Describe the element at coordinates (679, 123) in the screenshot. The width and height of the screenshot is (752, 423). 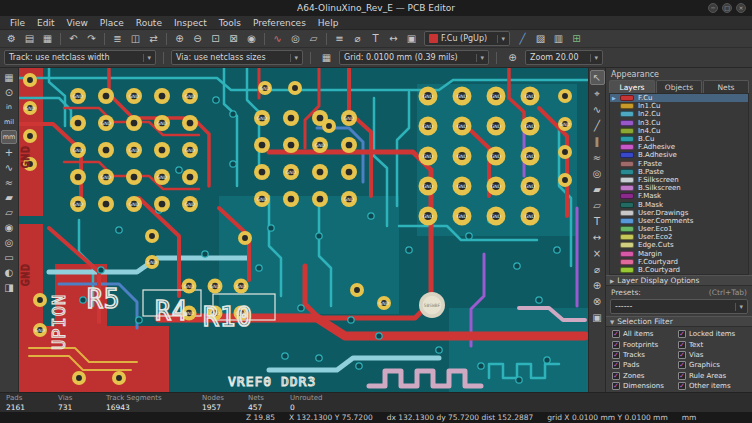
I see `layer-row-in3-cu: In3.Cu` at that location.